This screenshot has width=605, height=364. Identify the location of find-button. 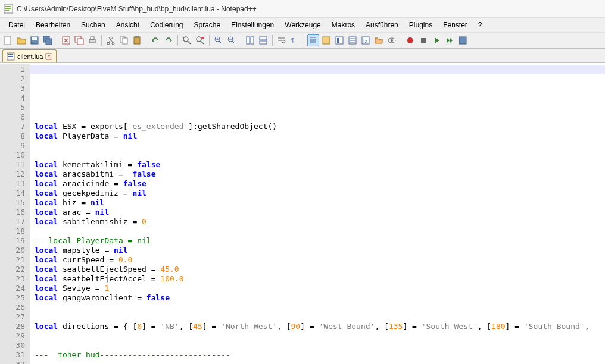
(187, 40).